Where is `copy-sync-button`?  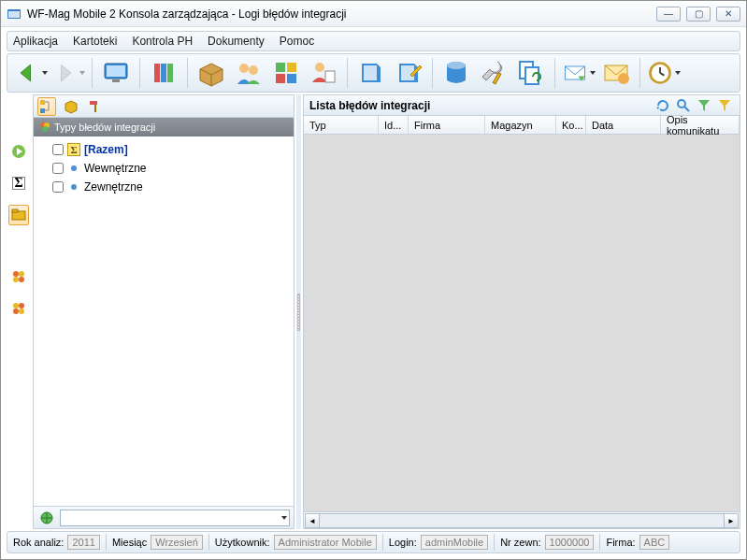
copy-sync-button is located at coordinates (531, 73).